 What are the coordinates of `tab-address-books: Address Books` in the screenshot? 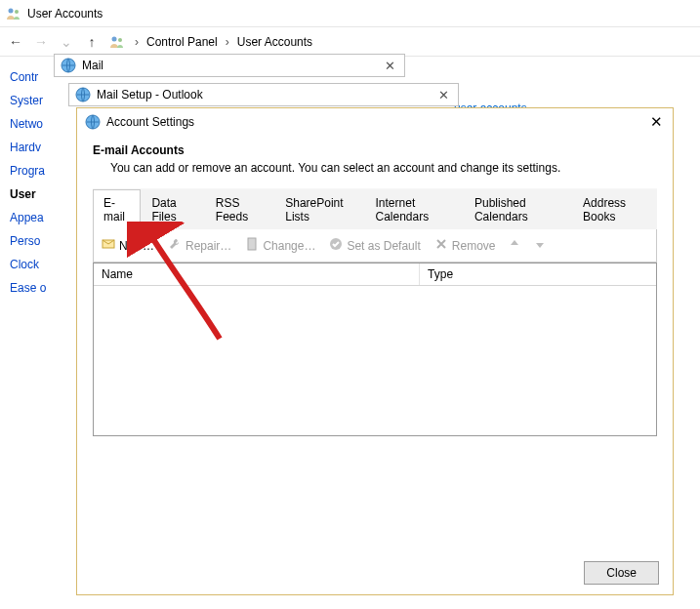 It's located at (615, 209).